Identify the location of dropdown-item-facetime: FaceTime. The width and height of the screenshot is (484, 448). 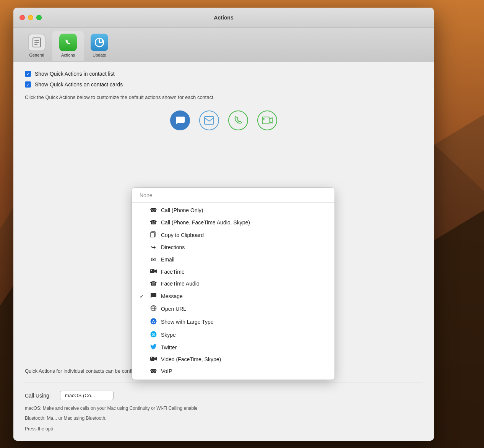
(233, 271).